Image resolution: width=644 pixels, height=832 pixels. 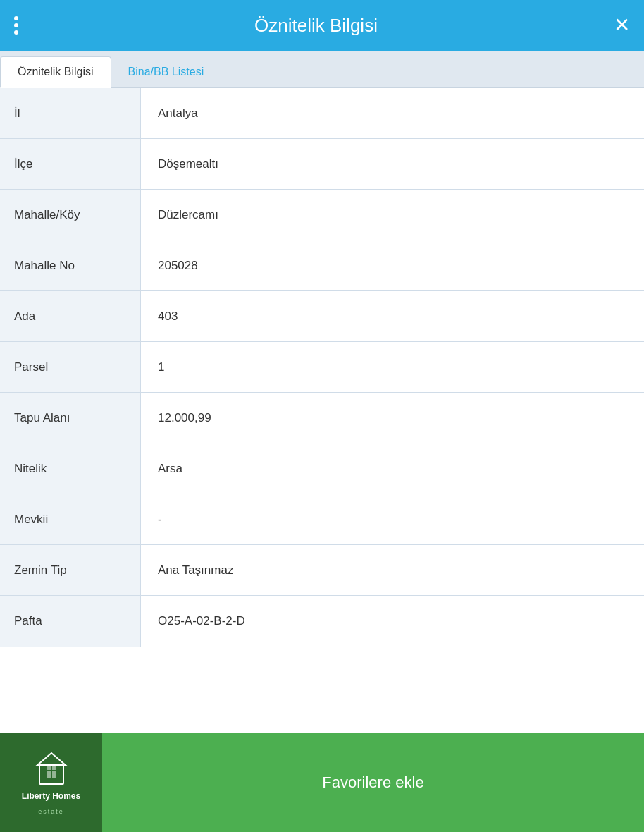 I want to click on table-row: Mevkii -, so click(x=322, y=520).